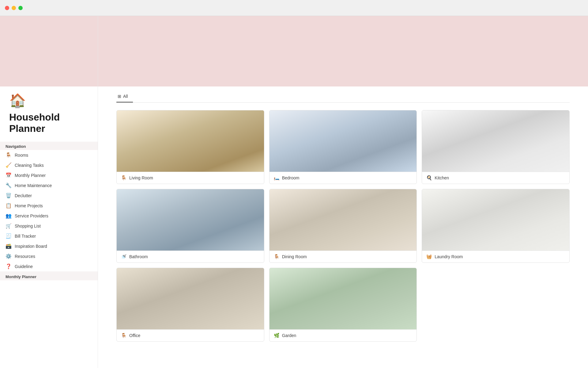 The height and width of the screenshot is (368, 588). Describe the element at coordinates (14, 8) in the screenshot. I see `minimize-button` at that location.